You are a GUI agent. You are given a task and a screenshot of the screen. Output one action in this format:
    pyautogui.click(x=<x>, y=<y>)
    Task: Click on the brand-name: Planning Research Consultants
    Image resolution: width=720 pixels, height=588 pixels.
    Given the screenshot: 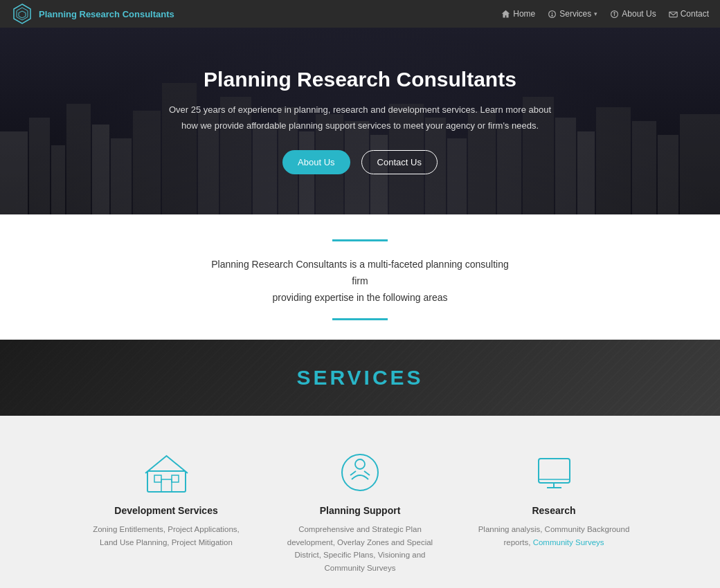 What is the action you would take?
    pyautogui.click(x=107, y=14)
    